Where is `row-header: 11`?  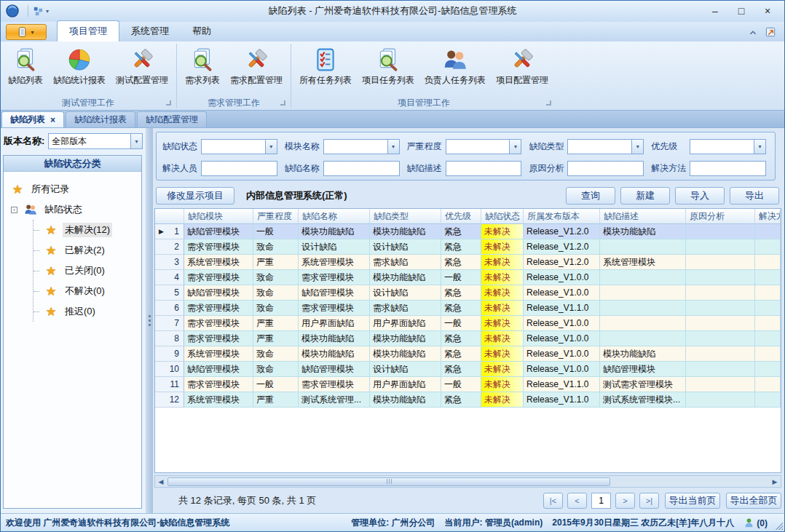
row-header: 11 is located at coordinates (170, 384).